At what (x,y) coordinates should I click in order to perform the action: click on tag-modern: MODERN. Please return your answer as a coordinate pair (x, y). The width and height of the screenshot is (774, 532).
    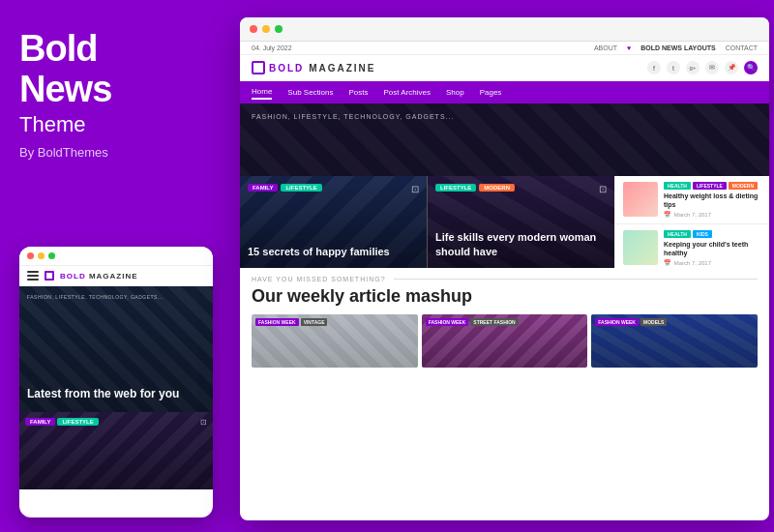
    Looking at the image, I should click on (497, 188).